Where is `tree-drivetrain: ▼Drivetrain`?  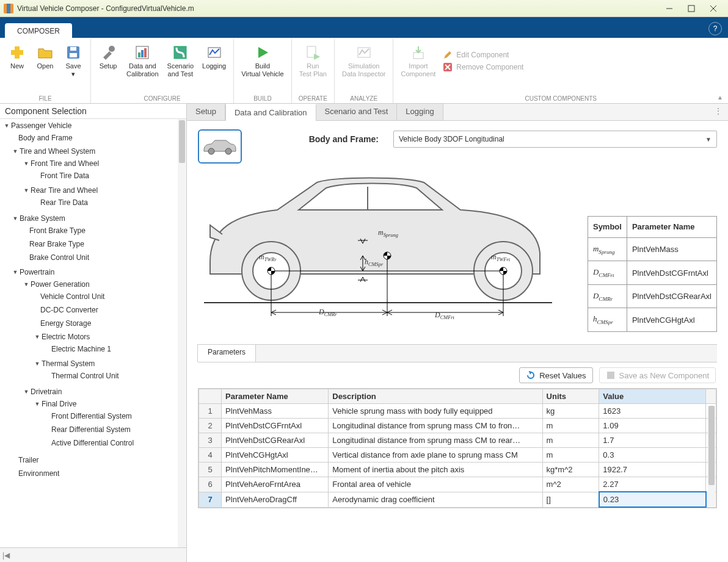 tree-drivetrain: ▼Drivetrain is located at coordinates (93, 392).